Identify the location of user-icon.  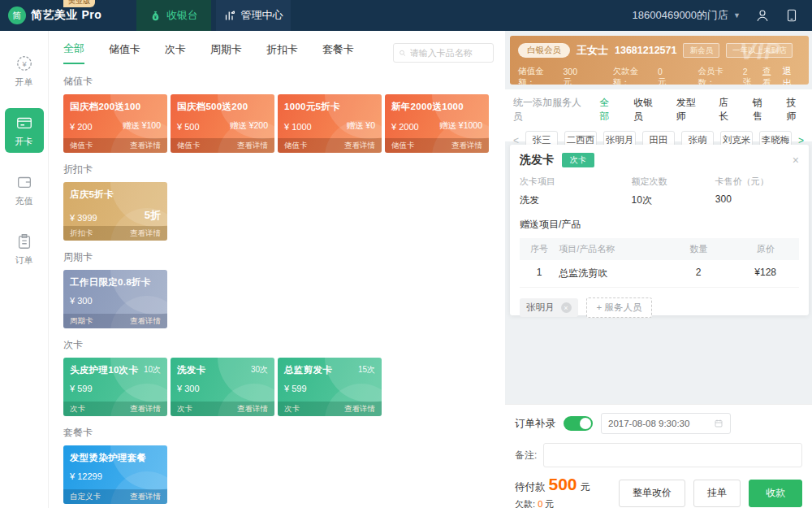
(762, 15).